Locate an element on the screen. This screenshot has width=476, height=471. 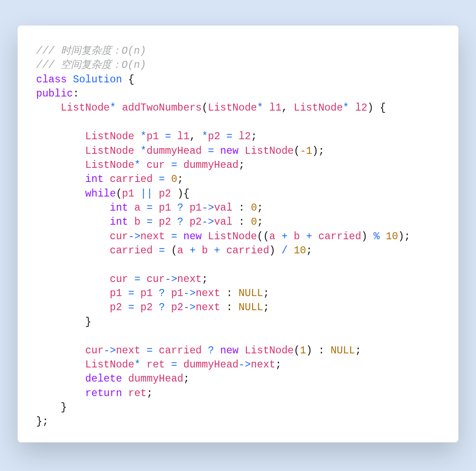
comment-space: /// 空间复杂度：O(n) is located at coordinates (91, 65).